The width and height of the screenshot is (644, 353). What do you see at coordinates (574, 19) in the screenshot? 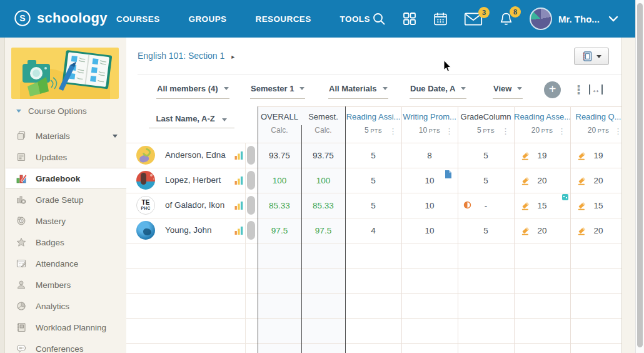
I see `user-menu: Mr. Tho...` at bounding box center [574, 19].